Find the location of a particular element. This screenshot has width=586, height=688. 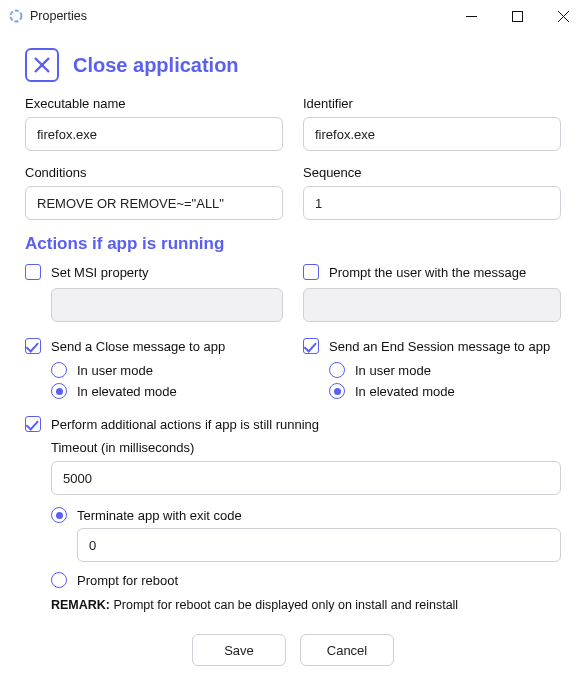

prompt-msg-input is located at coordinates (432, 305).